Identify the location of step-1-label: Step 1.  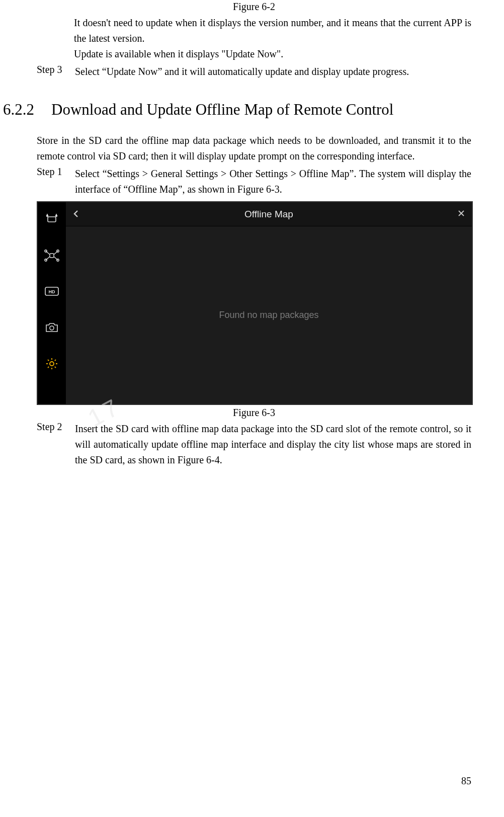
(56, 182).